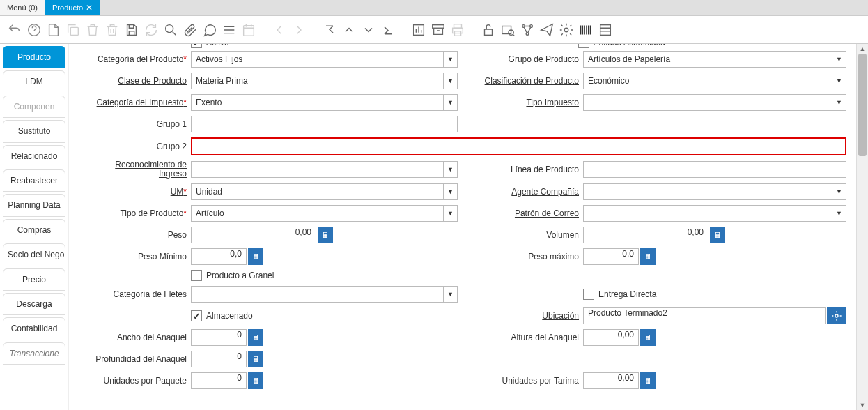 This screenshot has width=868, height=410. Describe the element at coordinates (325, 169) in the screenshot. I see `select-reconocimiento: ▼` at that location.